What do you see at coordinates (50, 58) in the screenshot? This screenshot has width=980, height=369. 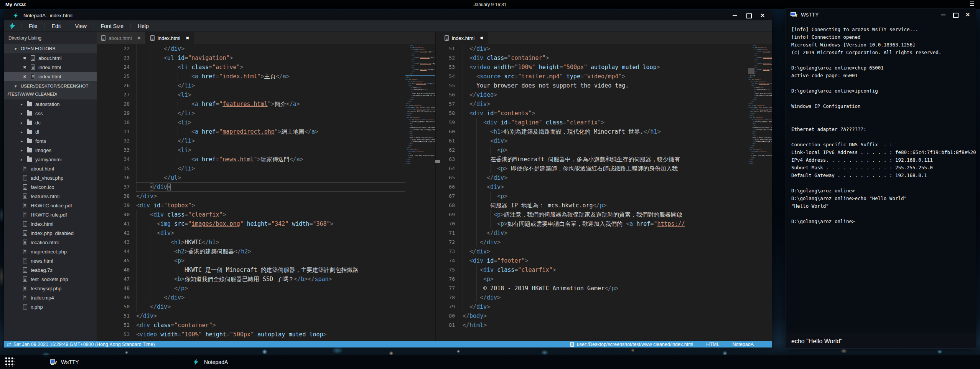 I see `file-name: about.html` at bounding box center [50, 58].